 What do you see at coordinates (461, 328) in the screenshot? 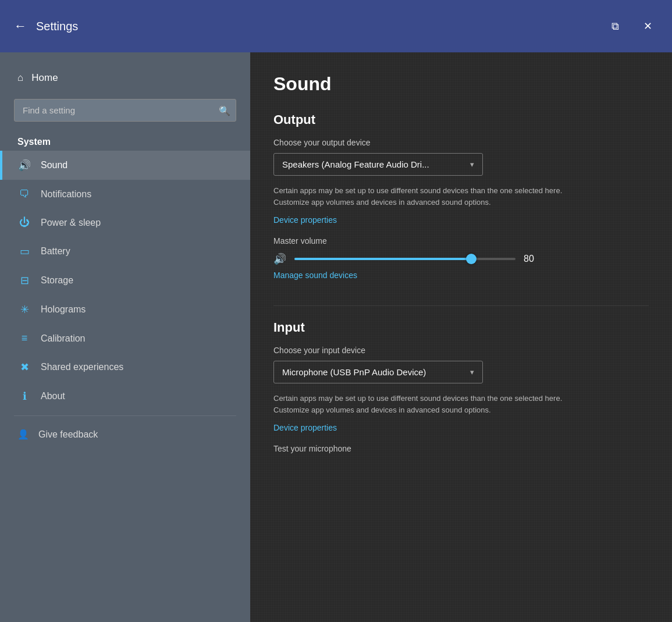
I see `input-section-title: Input` at bounding box center [461, 328].